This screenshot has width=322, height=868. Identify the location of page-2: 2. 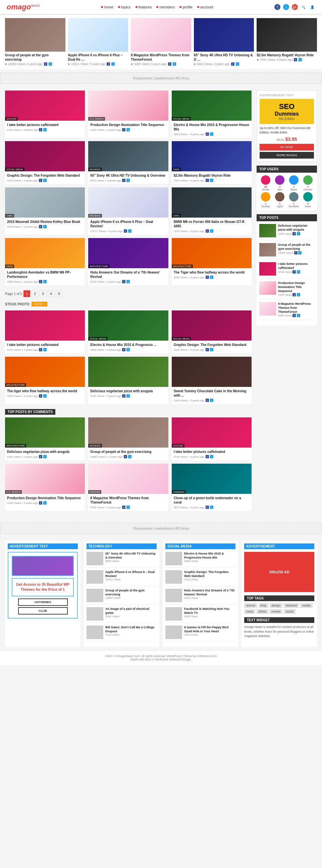
(35, 294).